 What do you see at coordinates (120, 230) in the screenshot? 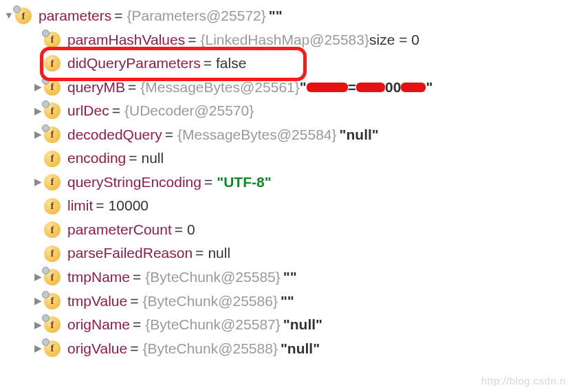
I see `var-name: parameterCount` at bounding box center [120, 230].